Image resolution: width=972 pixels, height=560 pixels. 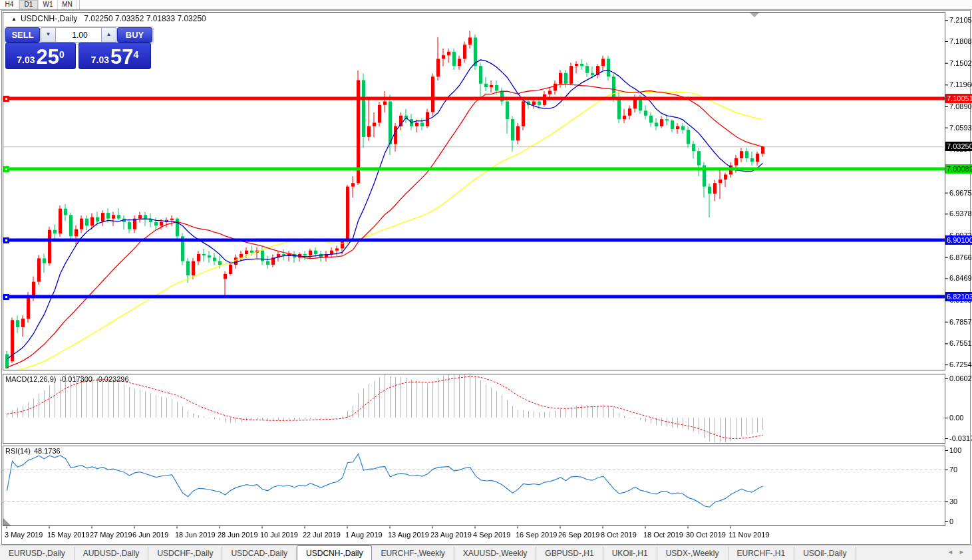 What do you see at coordinates (109, 19) in the screenshot?
I see `chart-title: ▲USDCNH-,Daily7.02250 7.03352 7.01833 7.…` at bounding box center [109, 19].